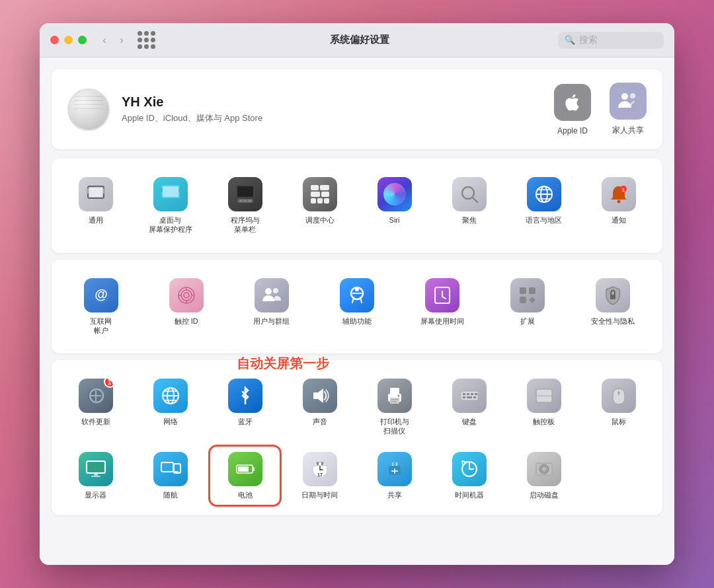  I want to click on prefs-grid-3: 1 软件更新 网络, so click(357, 407).